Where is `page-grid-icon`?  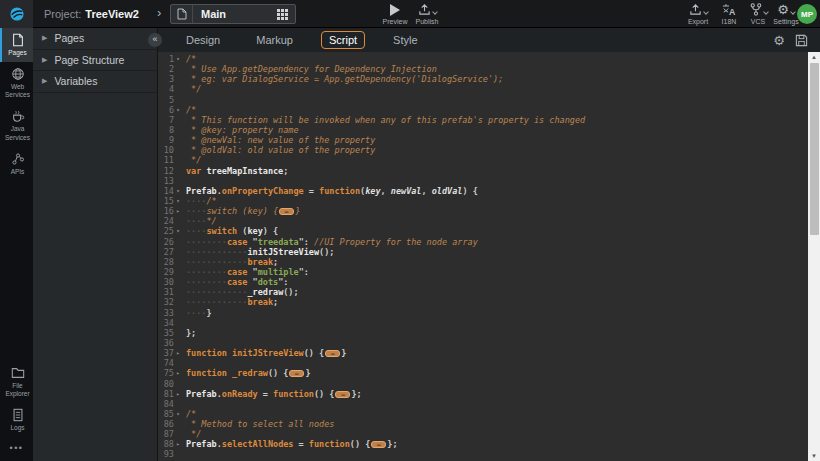
page-grid-icon is located at coordinates (282, 14).